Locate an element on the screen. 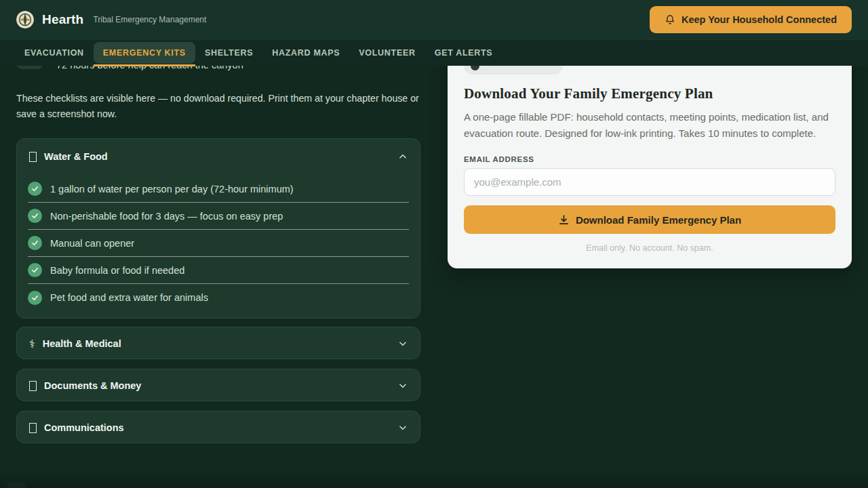  card-title: Download Your Family Emergency Plan is located at coordinates (589, 94).